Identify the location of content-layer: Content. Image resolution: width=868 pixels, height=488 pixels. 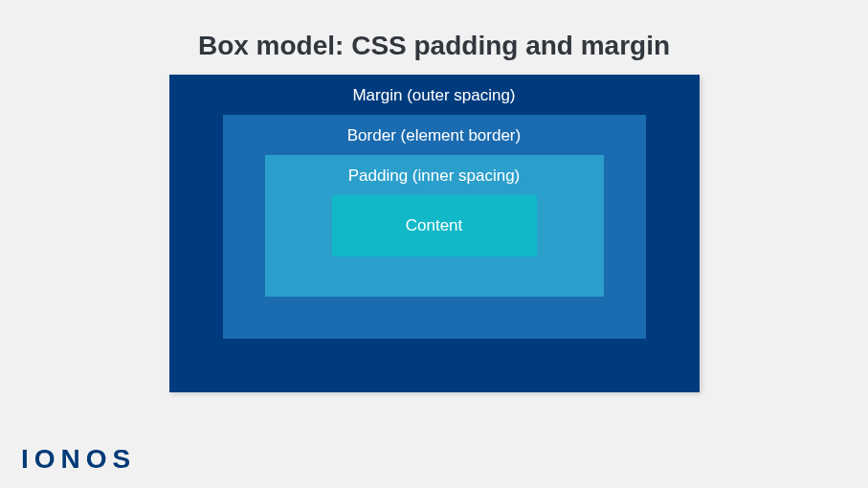
(434, 226).